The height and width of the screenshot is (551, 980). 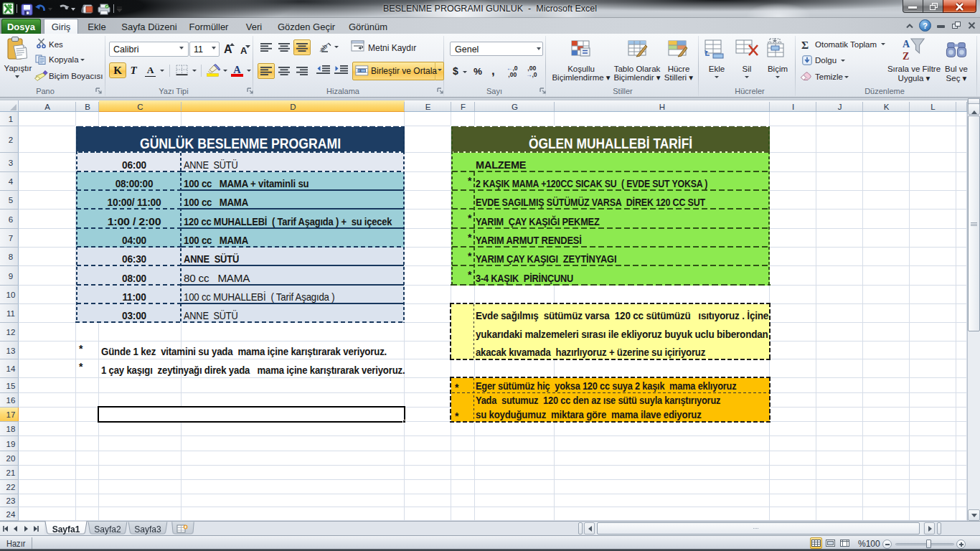 What do you see at coordinates (905, 56) in the screenshot?
I see `svg-text: Z` at bounding box center [905, 56].